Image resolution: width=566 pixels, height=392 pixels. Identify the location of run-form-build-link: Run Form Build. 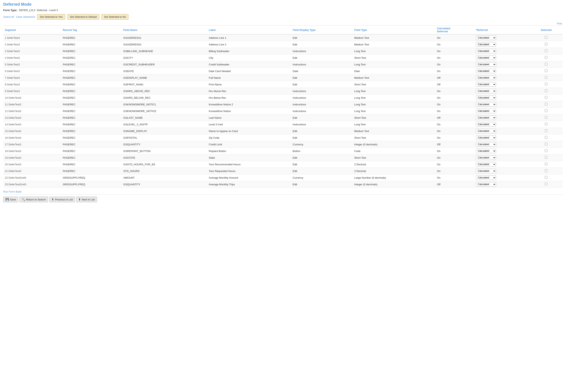
(283, 192).